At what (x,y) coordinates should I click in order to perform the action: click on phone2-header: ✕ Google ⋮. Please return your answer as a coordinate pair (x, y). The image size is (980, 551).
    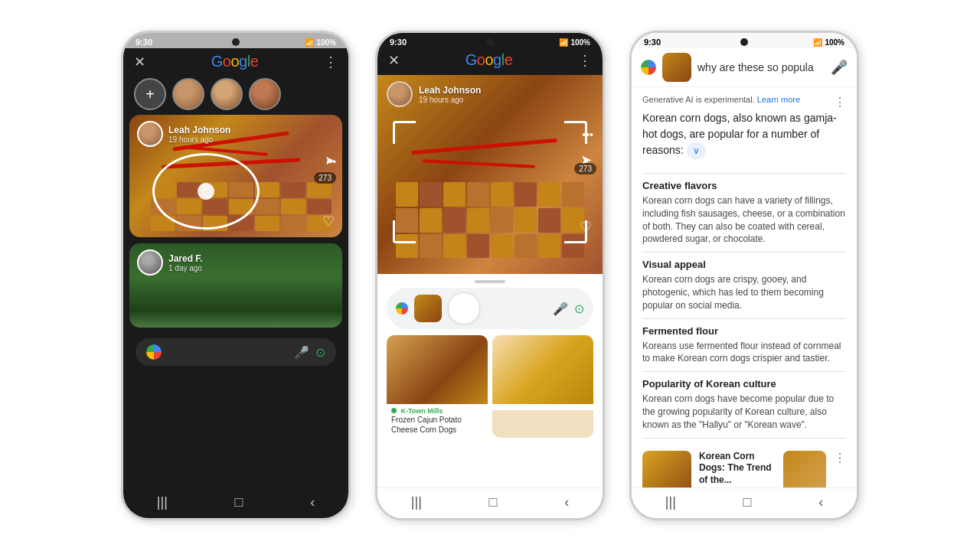
    Looking at the image, I should click on (490, 60).